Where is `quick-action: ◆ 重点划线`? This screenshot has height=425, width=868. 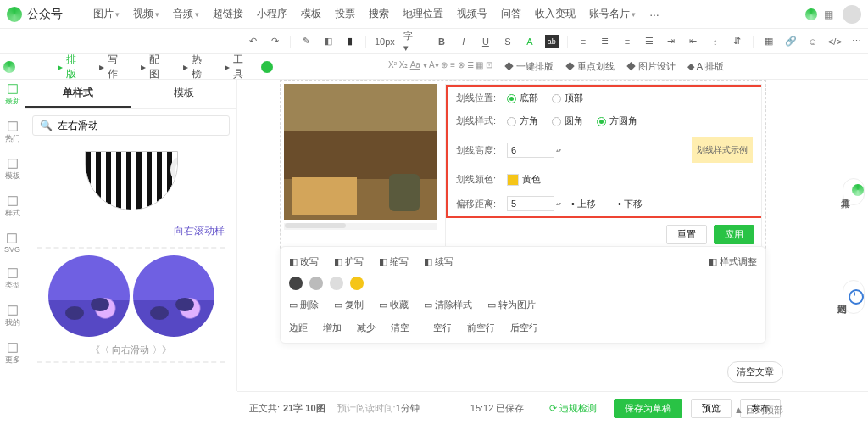 quick-action: ◆ 重点划线 is located at coordinates (590, 66).